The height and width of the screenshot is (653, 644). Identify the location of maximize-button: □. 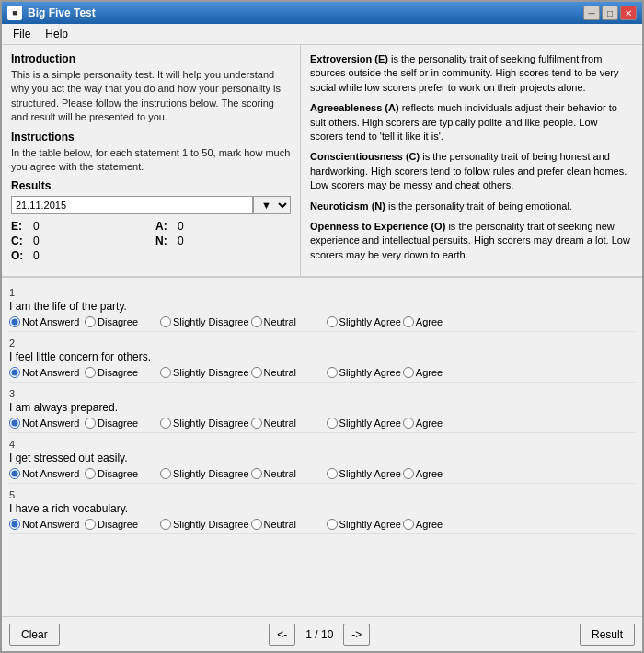
(610, 13).